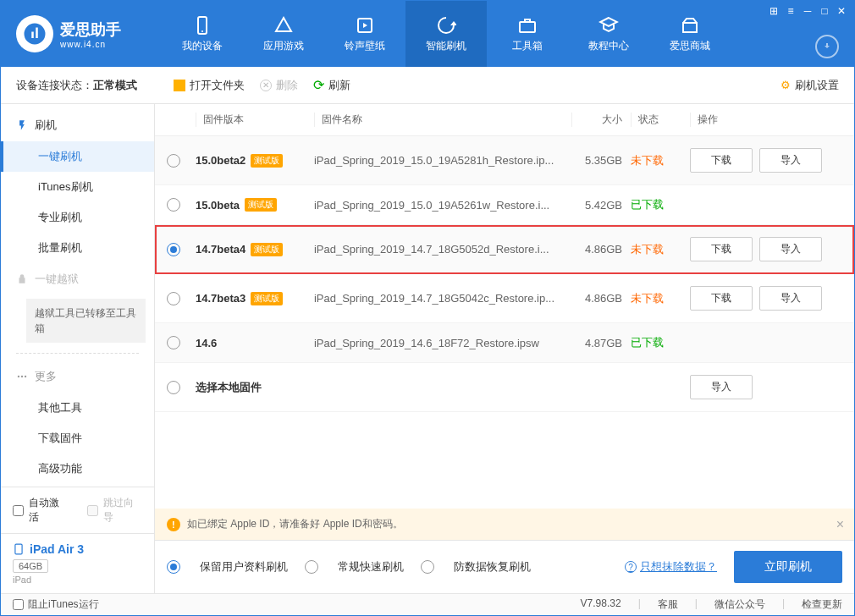 The height and width of the screenshot is (616, 855). What do you see at coordinates (78, 349) in the screenshot?
I see `sidebar: 刷机 一键刷机iTunes刷机专业刷机批量刷机 一键越狱 越狱工具已转移至工具箱…` at bounding box center [78, 349].